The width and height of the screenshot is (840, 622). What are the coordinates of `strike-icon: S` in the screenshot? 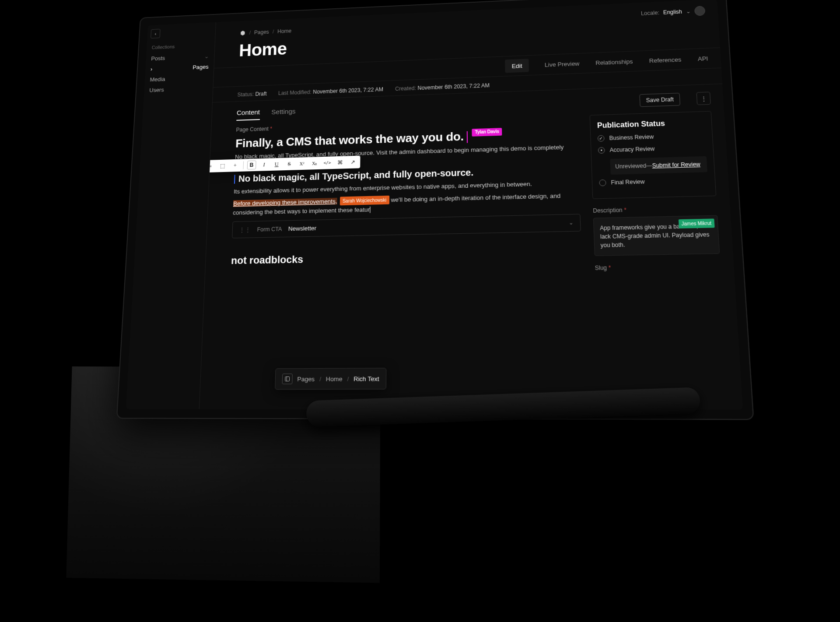 It's located at (290, 164).